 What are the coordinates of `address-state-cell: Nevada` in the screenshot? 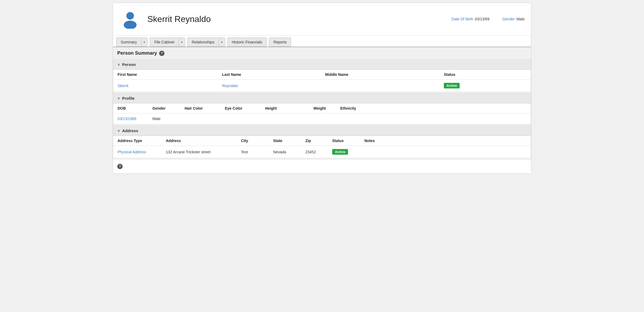 It's located at (285, 152).